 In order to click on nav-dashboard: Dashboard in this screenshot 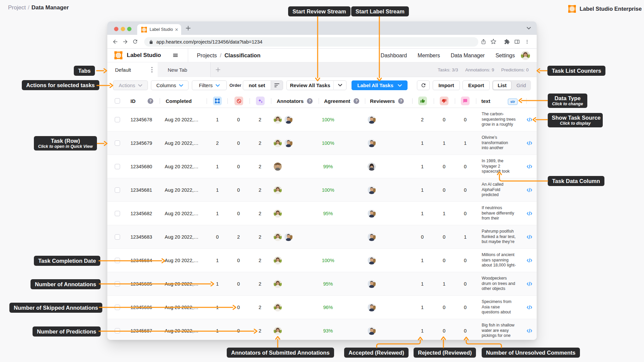, I will do `click(394, 56)`.